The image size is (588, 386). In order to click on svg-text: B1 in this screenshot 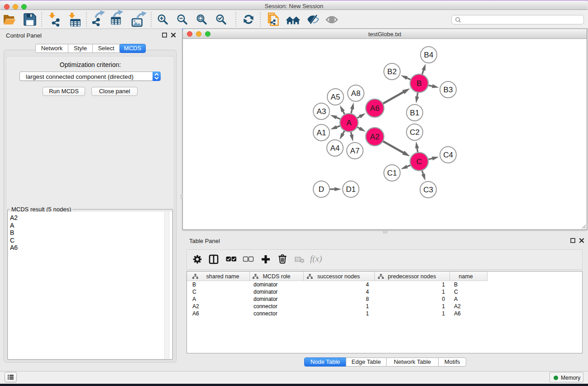, I will do `click(415, 113)`.